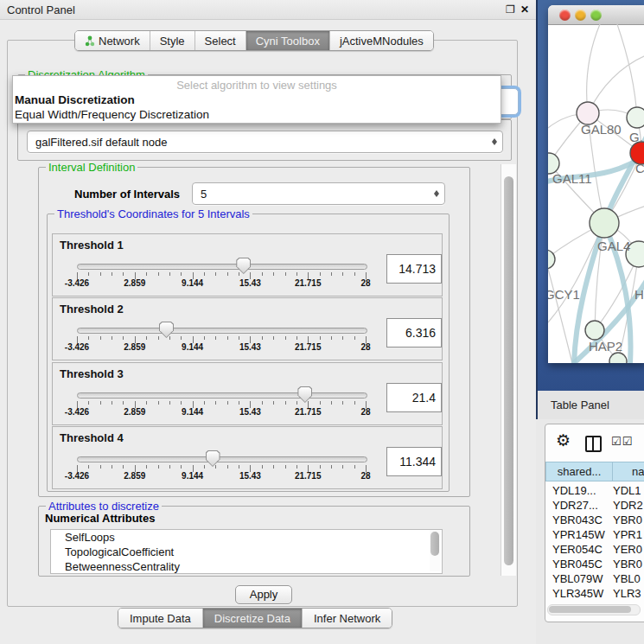  Describe the element at coordinates (596, 16) in the screenshot. I see `network-window-titlebar` at that location.